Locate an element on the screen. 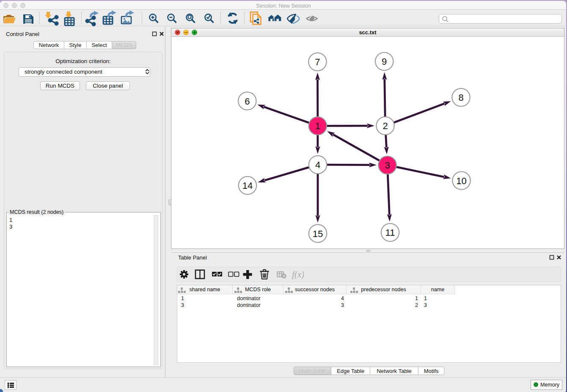  svg-text: 2 is located at coordinates (385, 126).